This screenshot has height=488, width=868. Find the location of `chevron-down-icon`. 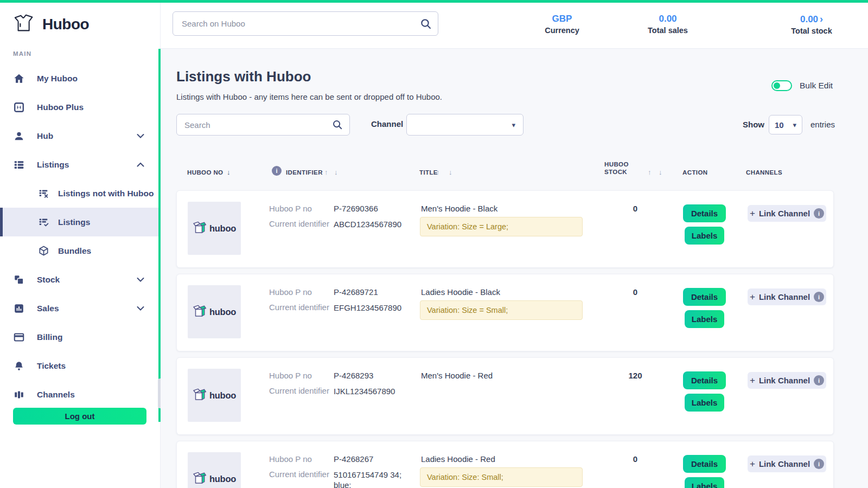

chevron-down-icon is located at coordinates (141, 136).